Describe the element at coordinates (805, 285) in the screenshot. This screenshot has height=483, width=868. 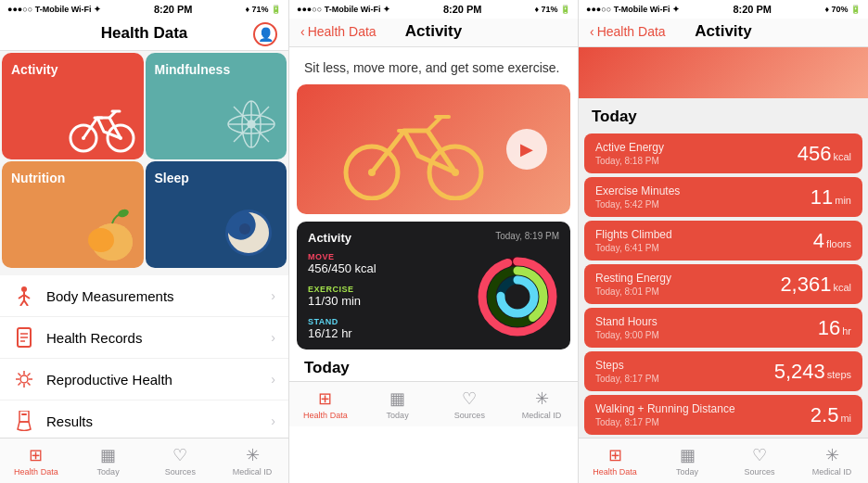
I see `metric-val-resting: 2,361` at that location.